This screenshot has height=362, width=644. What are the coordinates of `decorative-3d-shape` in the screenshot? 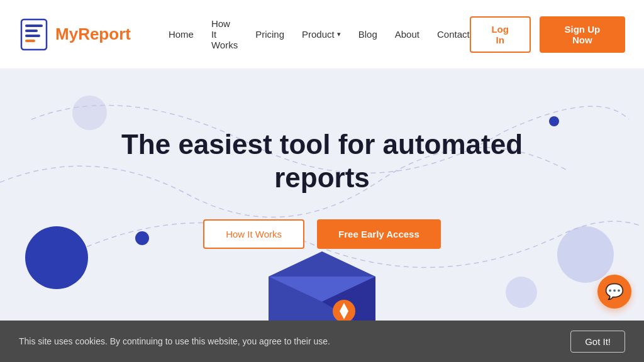 It's located at (322, 289).